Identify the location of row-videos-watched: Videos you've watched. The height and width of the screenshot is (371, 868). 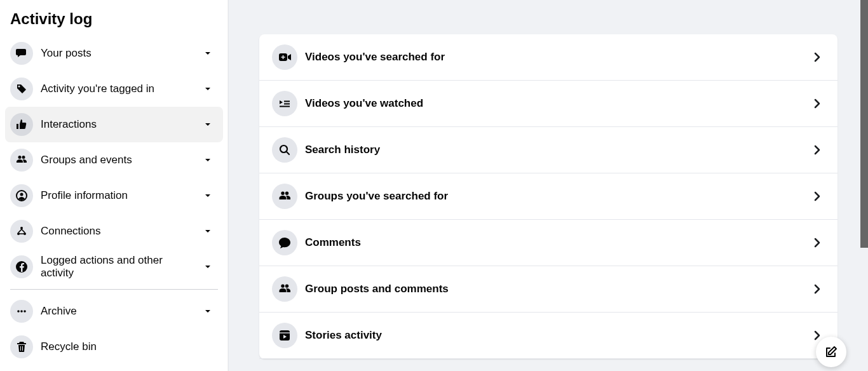
(548, 104).